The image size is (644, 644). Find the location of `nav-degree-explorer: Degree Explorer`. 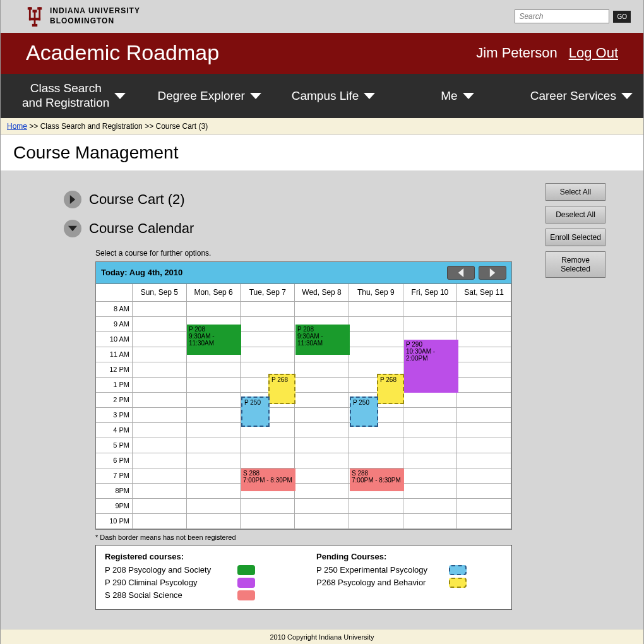

nav-degree-explorer: Degree Explorer is located at coordinates (209, 96).